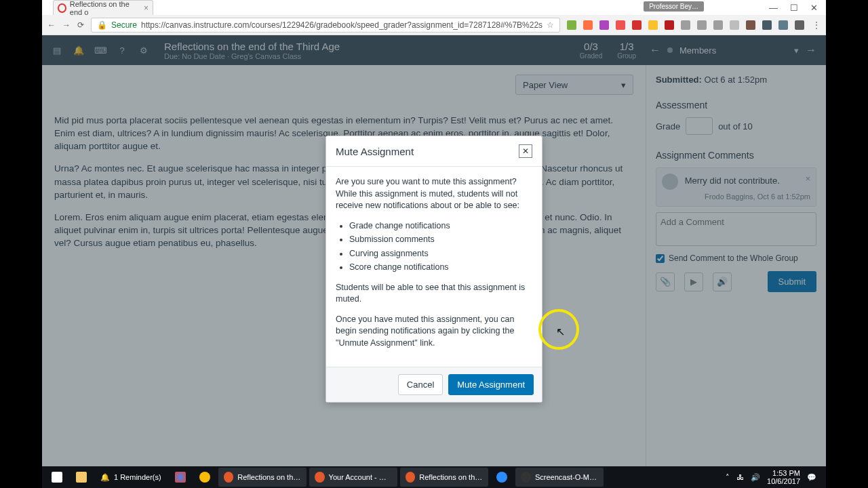  What do you see at coordinates (342, 25) in the screenshot?
I see `url-text: https://canvas.instructure.com/courses/1…` at bounding box center [342, 25].